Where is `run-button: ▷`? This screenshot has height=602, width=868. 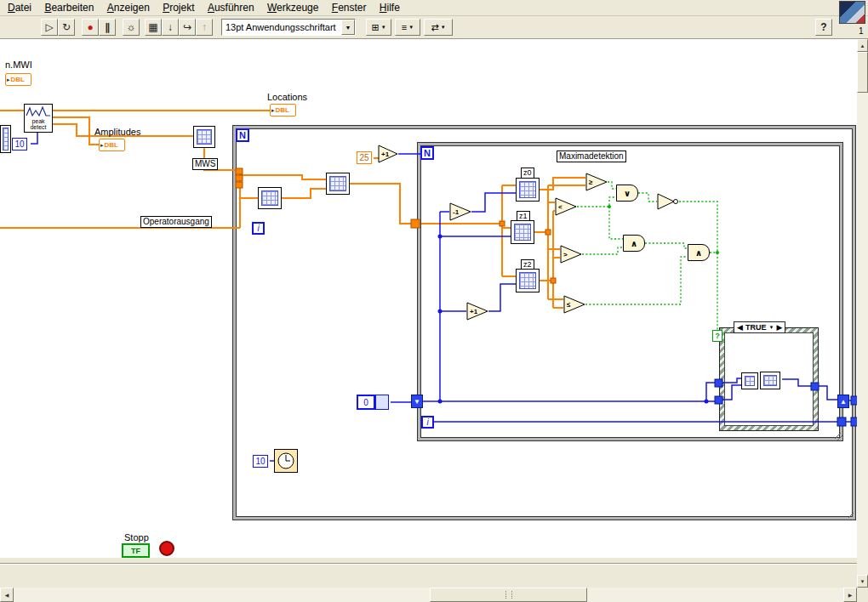
run-button: ▷ is located at coordinates (49, 27).